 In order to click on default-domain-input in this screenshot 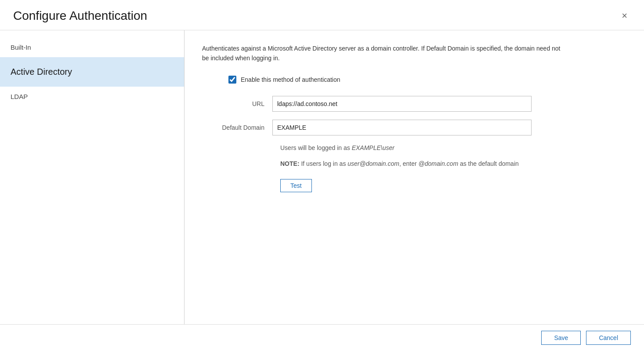, I will do `click(402, 128)`.